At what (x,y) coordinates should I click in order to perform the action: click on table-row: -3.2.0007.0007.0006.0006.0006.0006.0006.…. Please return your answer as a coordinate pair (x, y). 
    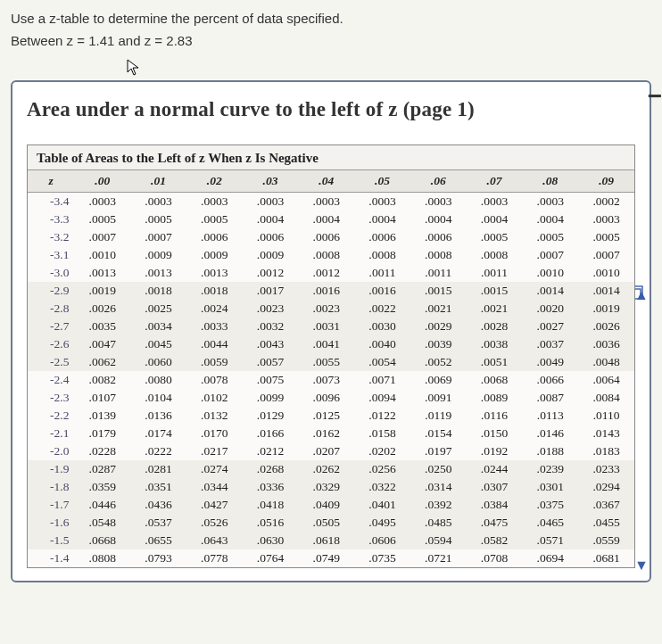
    Looking at the image, I should click on (331, 237).